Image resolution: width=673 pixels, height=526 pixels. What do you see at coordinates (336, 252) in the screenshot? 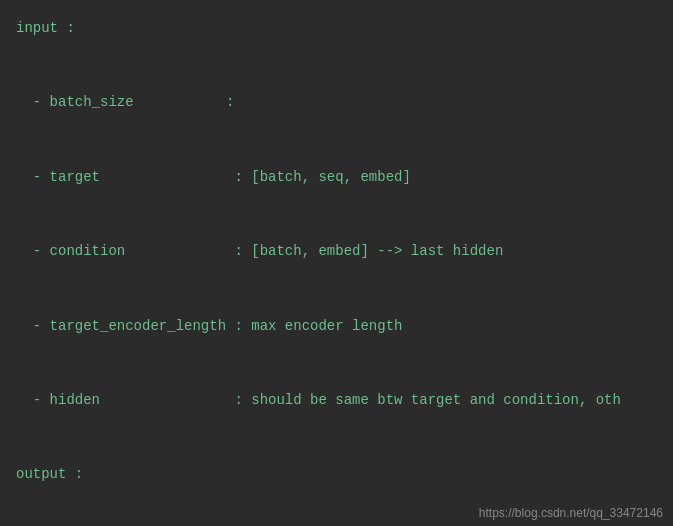
I see `condition-line: - condition : [batch, embed] --> last hi…` at bounding box center [336, 252].